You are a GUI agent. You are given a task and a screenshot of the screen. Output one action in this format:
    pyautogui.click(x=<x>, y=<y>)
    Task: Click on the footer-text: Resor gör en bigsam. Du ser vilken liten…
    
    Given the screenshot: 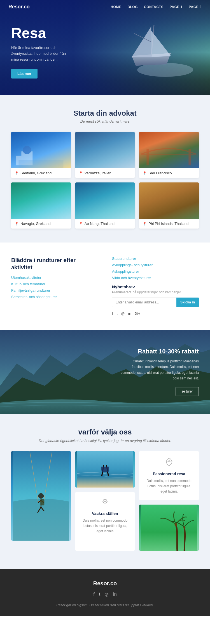 What is the action you would take?
    pyautogui.click(x=105, y=605)
    